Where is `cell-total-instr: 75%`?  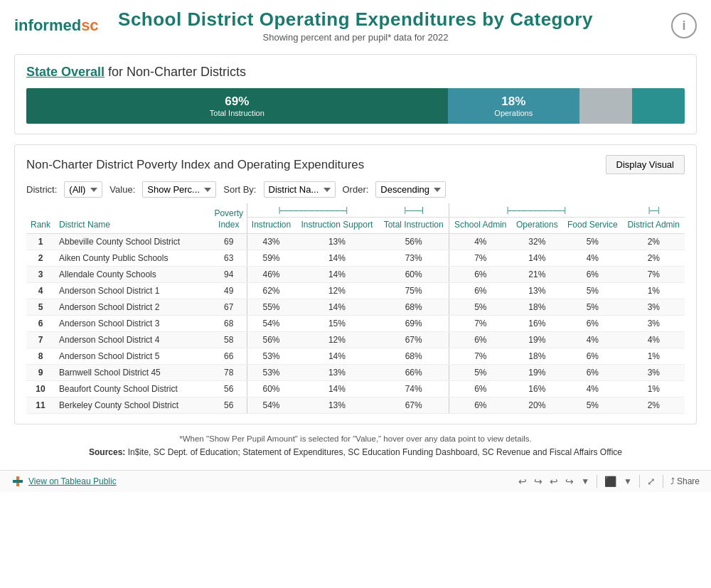 cell-total-instr: 75% is located at coordinates (414, 290).